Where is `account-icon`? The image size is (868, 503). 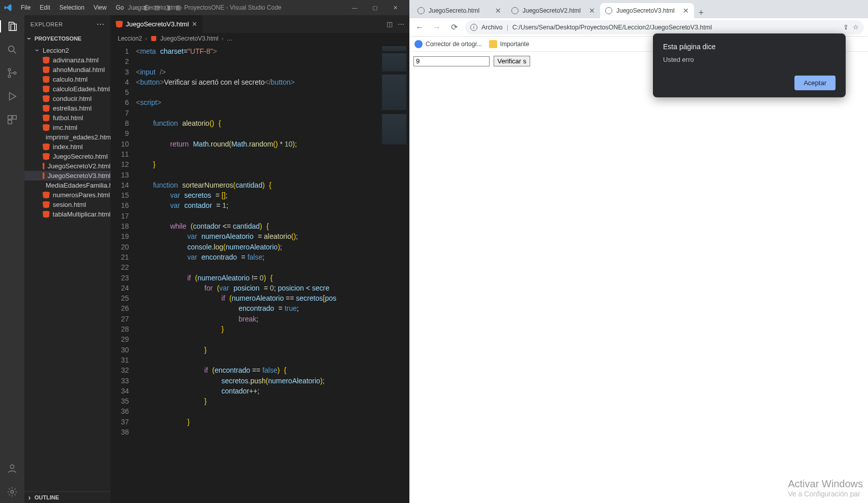
account-icon is located at coordinates (12, 469).